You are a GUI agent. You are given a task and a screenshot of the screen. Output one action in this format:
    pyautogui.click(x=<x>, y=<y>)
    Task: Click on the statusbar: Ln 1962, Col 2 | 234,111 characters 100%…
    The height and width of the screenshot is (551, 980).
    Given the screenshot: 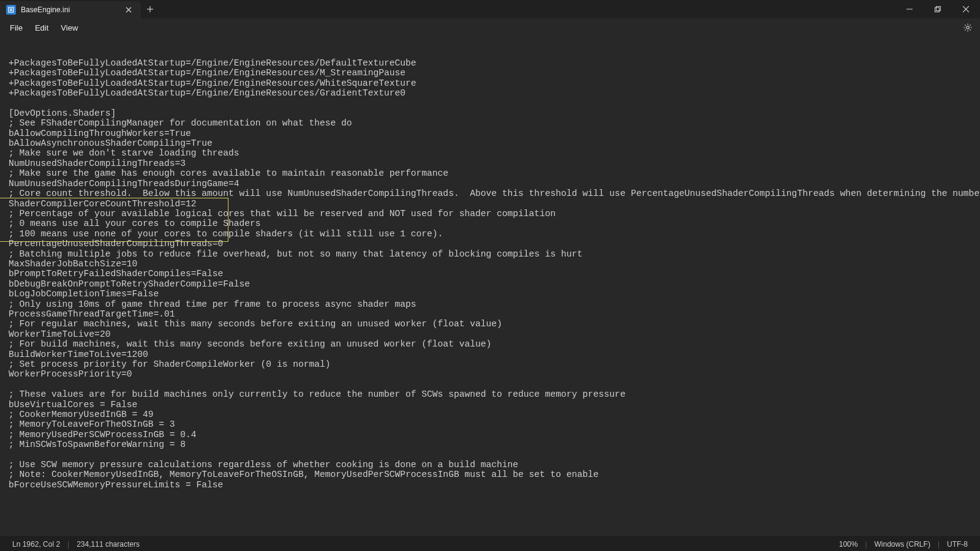 What is the action you would take?
    pyautogui.click(x=490, y=544)
    